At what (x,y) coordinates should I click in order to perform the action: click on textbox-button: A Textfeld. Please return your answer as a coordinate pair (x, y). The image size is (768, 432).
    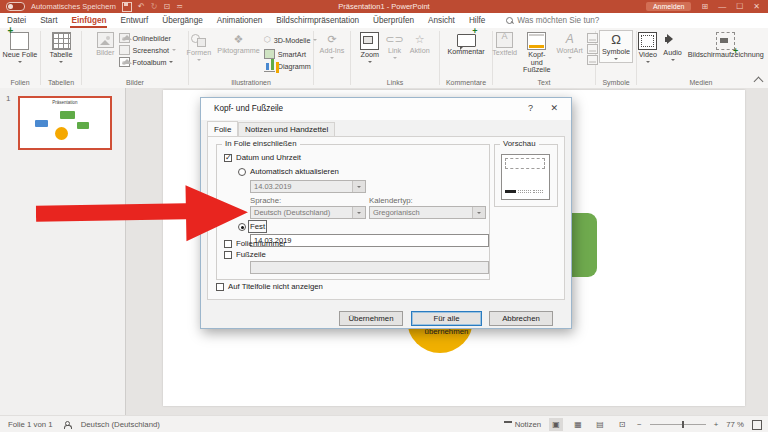
    Looking at the image, I should click on (504, 44).